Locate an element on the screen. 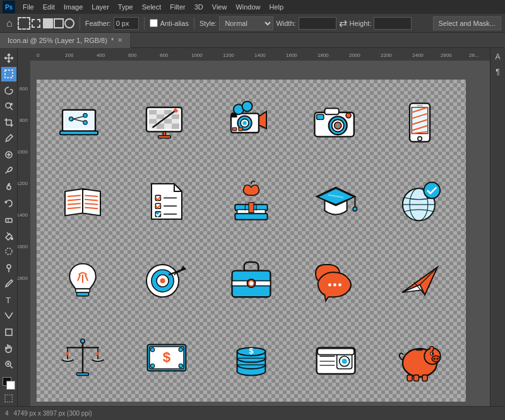  para-panel-btn: ¶ is located at coordinates (498, 72).